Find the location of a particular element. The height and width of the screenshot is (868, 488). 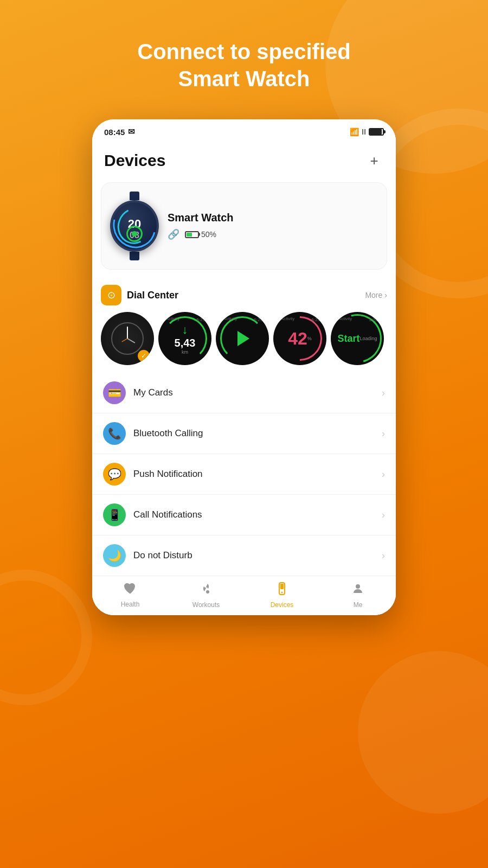

battery-icon is located at coordinates (376, 132).